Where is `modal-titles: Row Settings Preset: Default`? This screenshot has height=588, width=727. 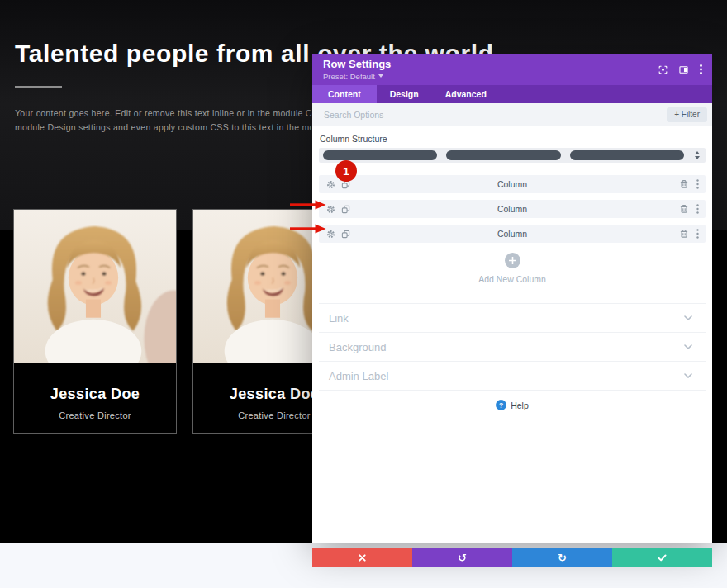
modal-titles: Row Settings Preset: Default is located at coordinates (491, 69).